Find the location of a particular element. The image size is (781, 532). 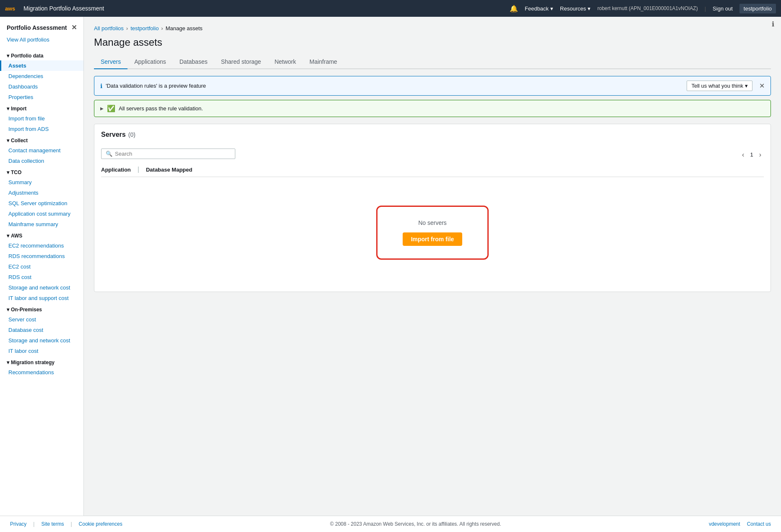

sidebar-section-import: ▾ Import is located at coordinates (42, 108).